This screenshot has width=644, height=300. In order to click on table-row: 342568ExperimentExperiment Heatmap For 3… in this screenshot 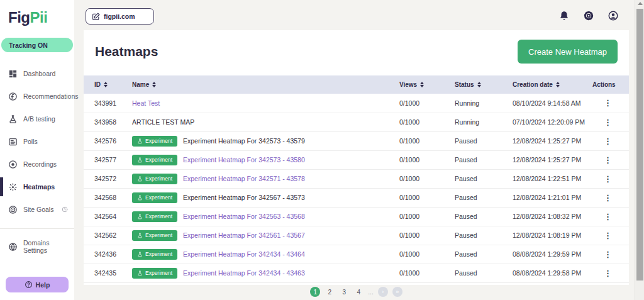, I will do `click(356, 197)`.